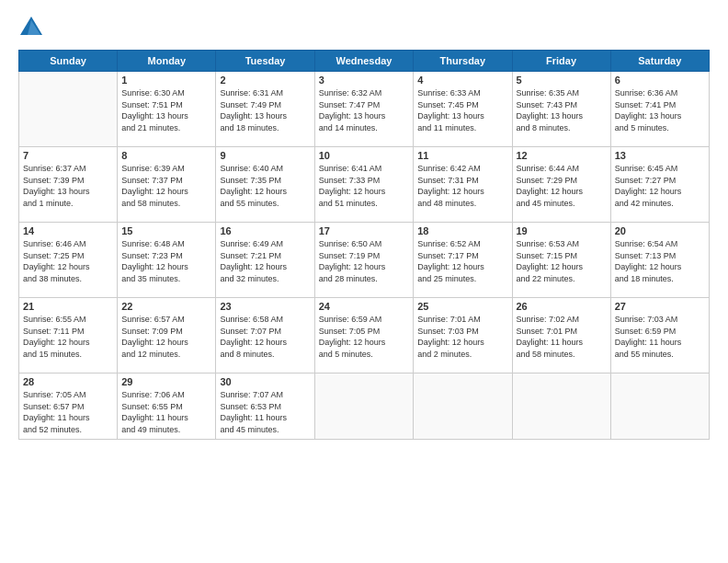 The width and height of the screenshot is (728, 563). What do you see at coordinates (364, 231) in the screenshot?
I see `day-number: 17` at bounding box center [364, 231].